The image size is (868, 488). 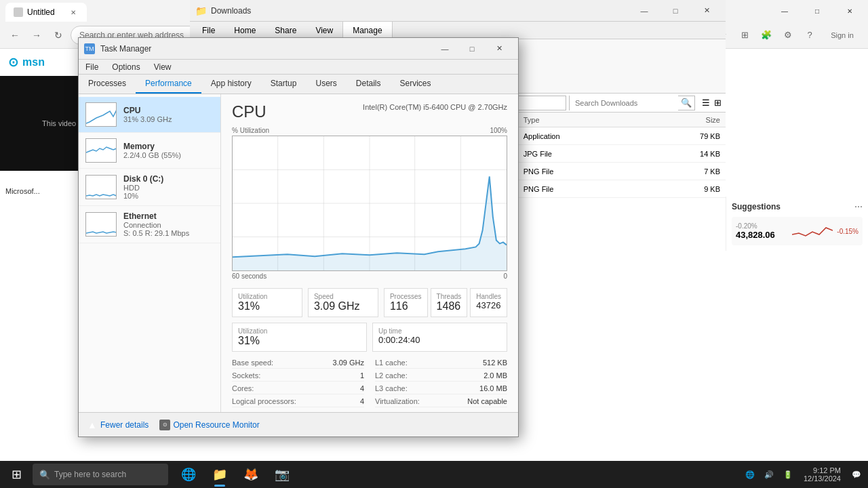 I want to click on fe-close-btn: ✕, so click(x=707, y=11).